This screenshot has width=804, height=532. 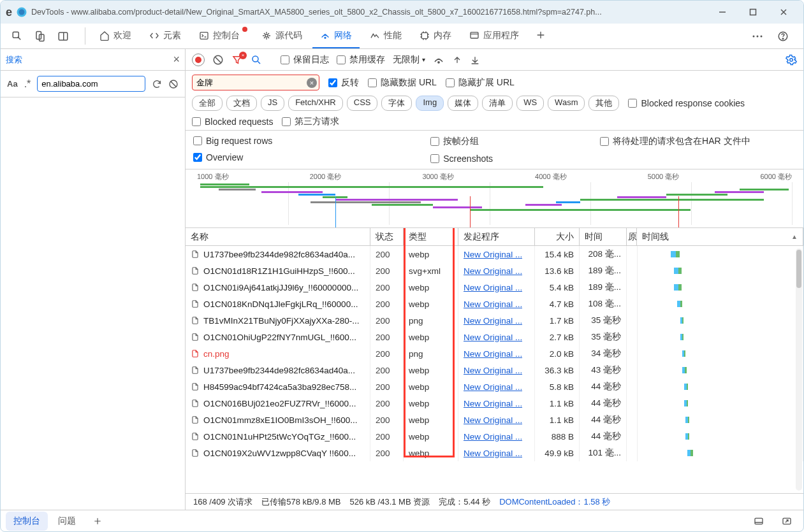 I want to click on hide-data-url-checkbox: 隐藏数据 URL, so click(x=402, y=83).